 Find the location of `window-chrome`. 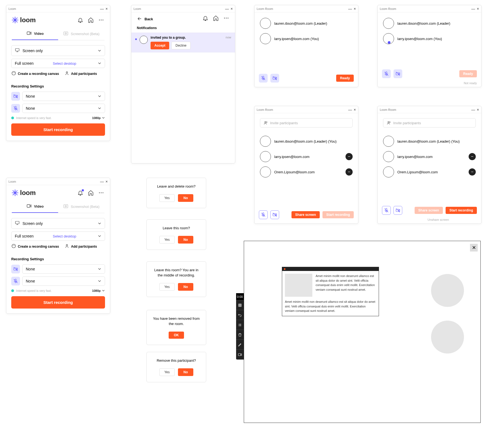

window-chrome is located at coordinates (330, 269).